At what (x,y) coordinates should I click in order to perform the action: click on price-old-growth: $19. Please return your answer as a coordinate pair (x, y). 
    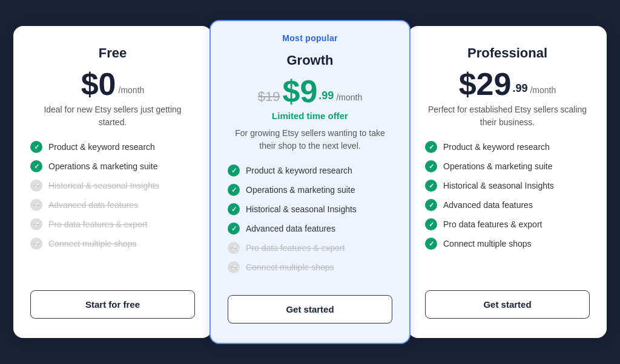
    Looking at the image, I should click on (269, 97).